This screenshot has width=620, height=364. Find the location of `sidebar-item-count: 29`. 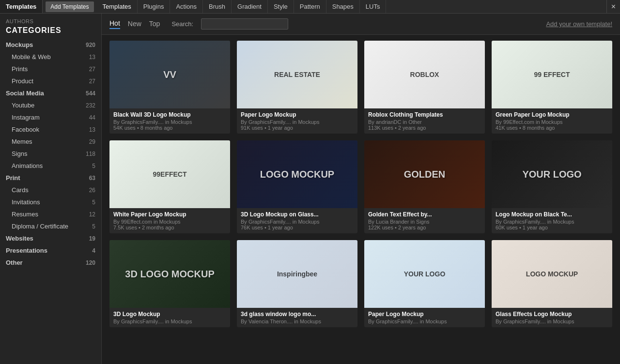

sidebar-item-count: 29 is located at coordinates (92, 142).